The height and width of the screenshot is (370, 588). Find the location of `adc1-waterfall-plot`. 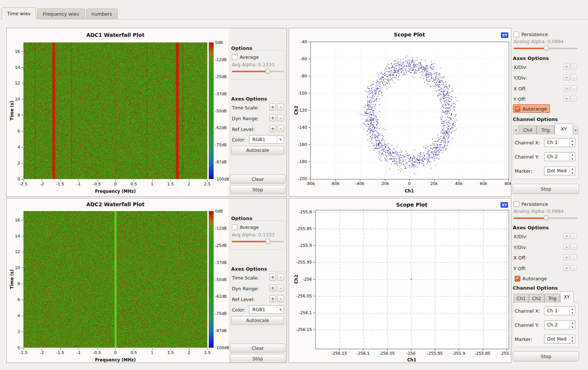

adc1-waterfall-plot is located at coordinates (115, 111).